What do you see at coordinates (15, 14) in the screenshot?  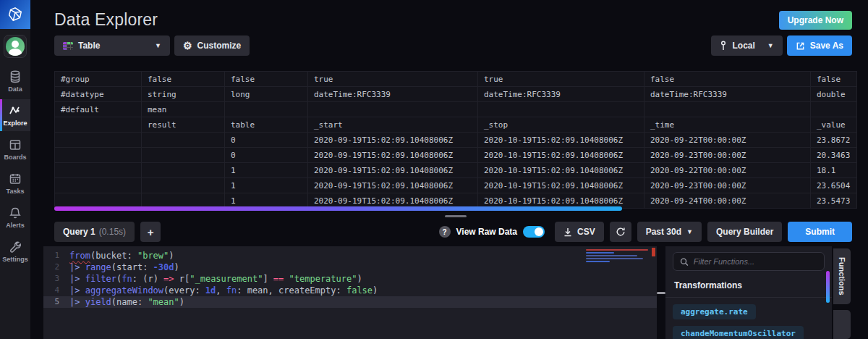 I see `influxdb-logo-icon` at bounding box center [15, 14].